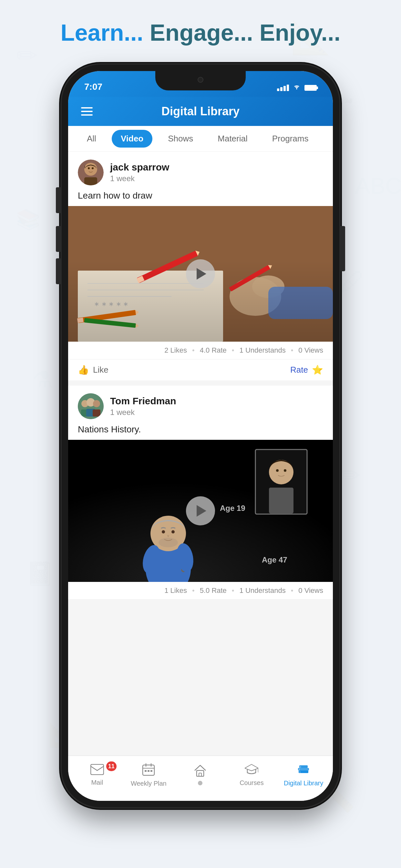 This screenshot has height=868, width=401. What do you see at coordinates (201, 111) in the screenshot?
I see `header-title: Digital Library` at bounding box center [201, 111].